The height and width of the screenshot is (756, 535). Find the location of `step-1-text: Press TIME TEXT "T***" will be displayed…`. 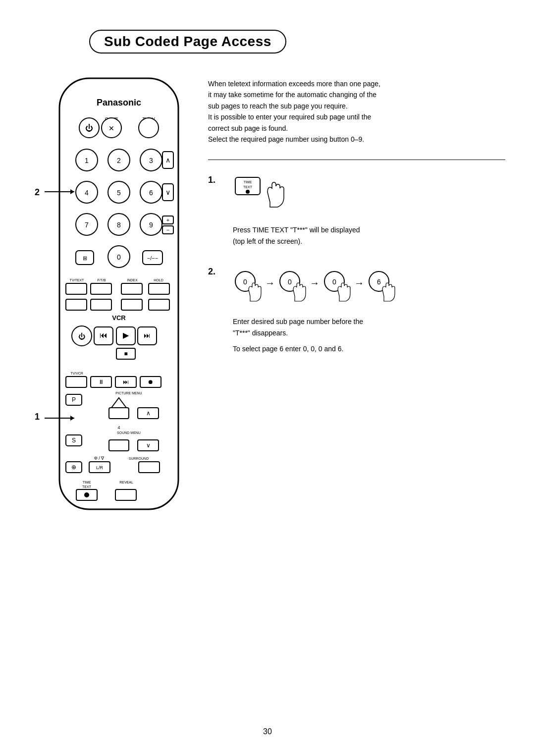

step-1-text: Press TIME TEXT "T***" will be displayed… is located at coordinates (369, 236).